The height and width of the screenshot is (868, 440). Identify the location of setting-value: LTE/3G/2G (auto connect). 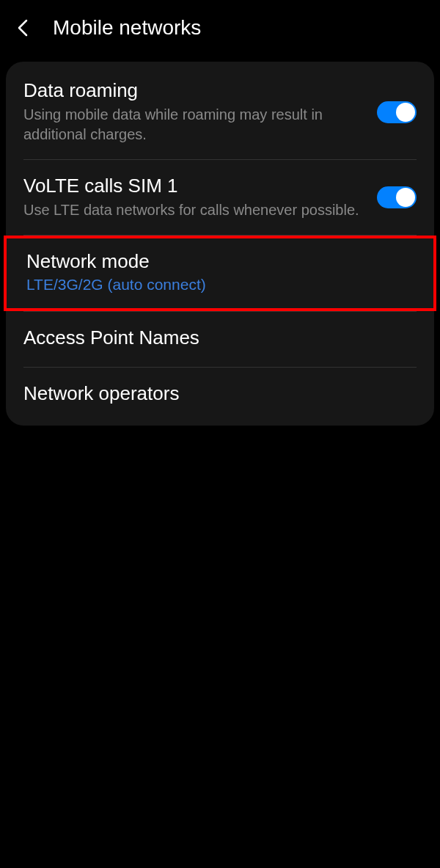
(214, 285).